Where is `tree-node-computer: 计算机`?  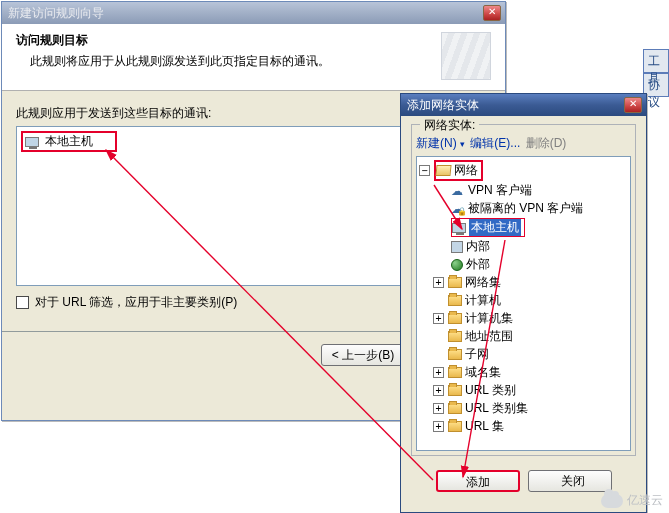 tree-node-computer: 计算机 is located at coordinates (524, 300).